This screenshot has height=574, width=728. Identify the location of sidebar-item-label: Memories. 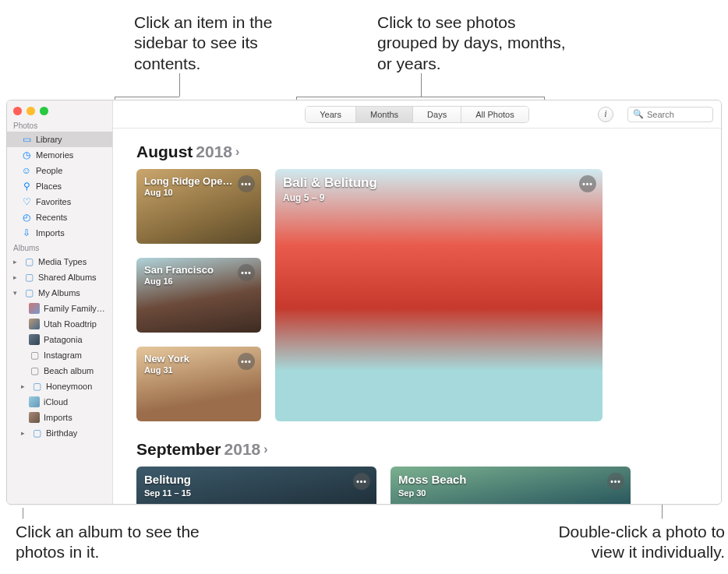
(55, 155).